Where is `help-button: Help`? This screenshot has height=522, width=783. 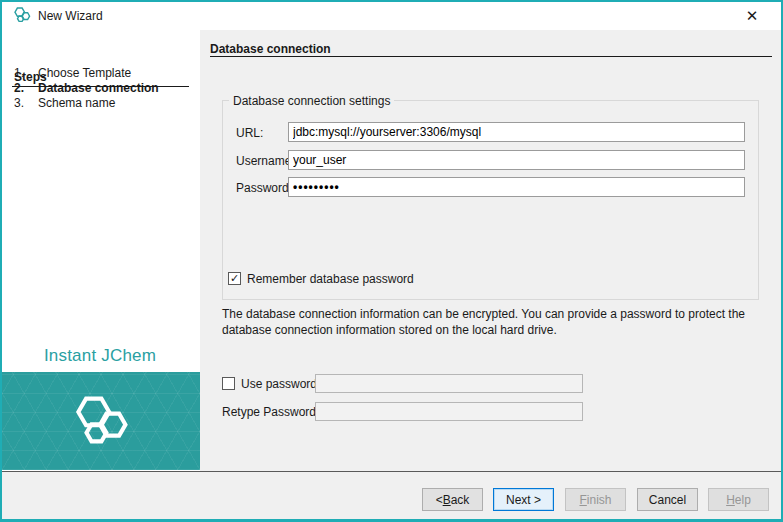
help-button: Help is located at coordinates (738, 500).